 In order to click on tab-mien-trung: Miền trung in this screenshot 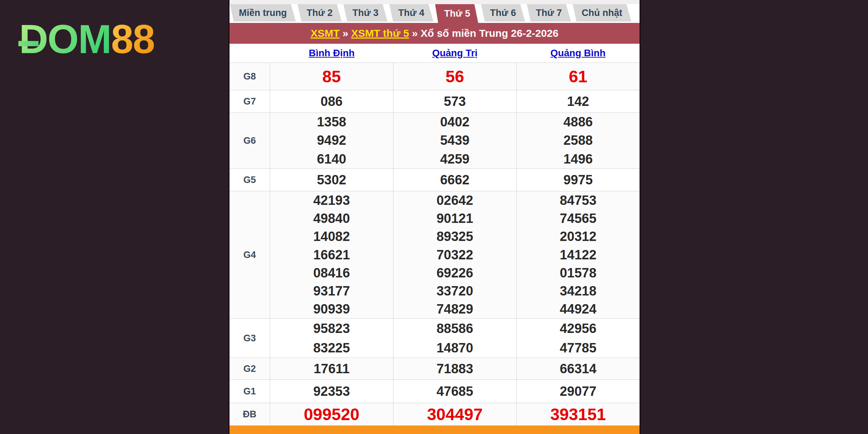, I will do `click(263, 13)`.